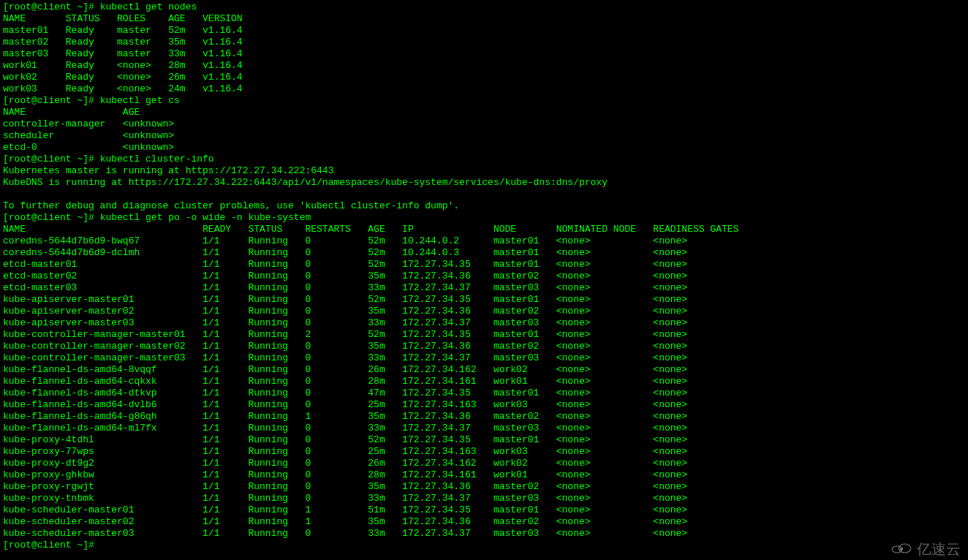 This screenshot has height=560, width=968. I want to click on prompt-line: [root@client ~]# kubectl get po -o wide …, so click(156, 218).